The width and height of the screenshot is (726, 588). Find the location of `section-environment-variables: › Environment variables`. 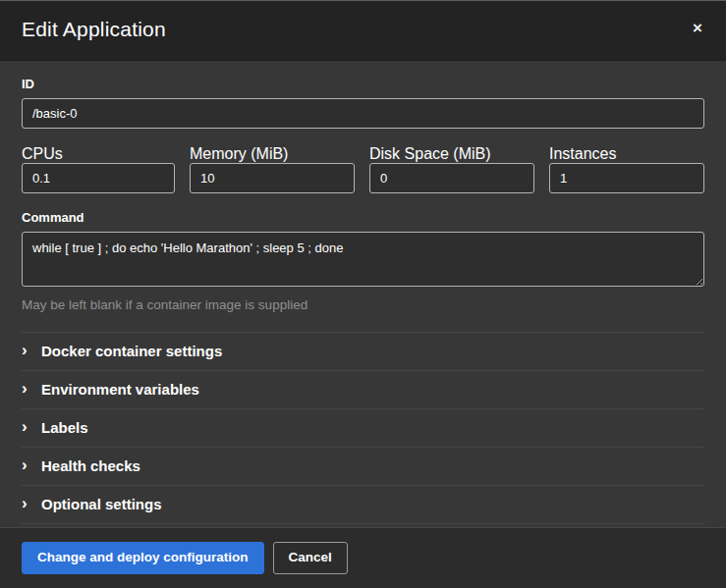

section-environment-variables: › Environment variables is located at coordinates (363, 389).